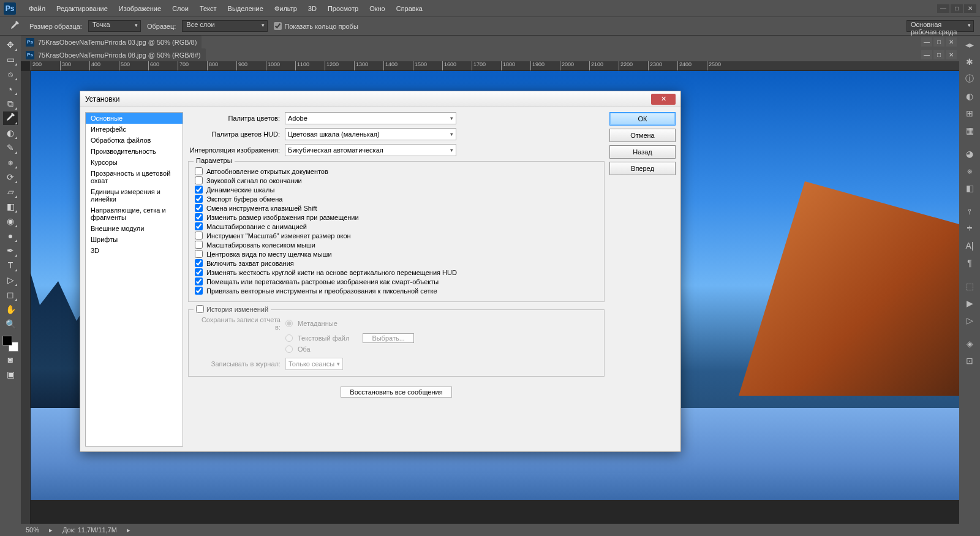 The height and width of the screenshot is (536, 980). I want to click on close-icon: ✕, so click(970, 9).